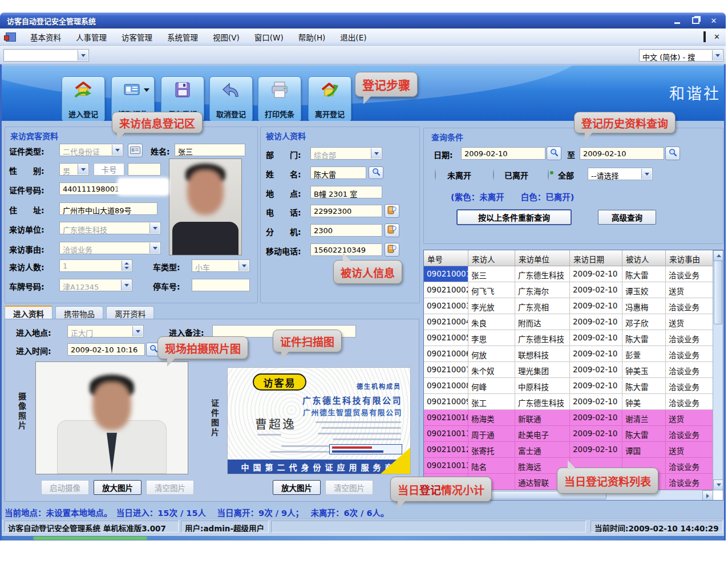 The height and width of the screenshot is (565, 728). I want to click on table-cell: 谭玉姣, so click(644, 290).